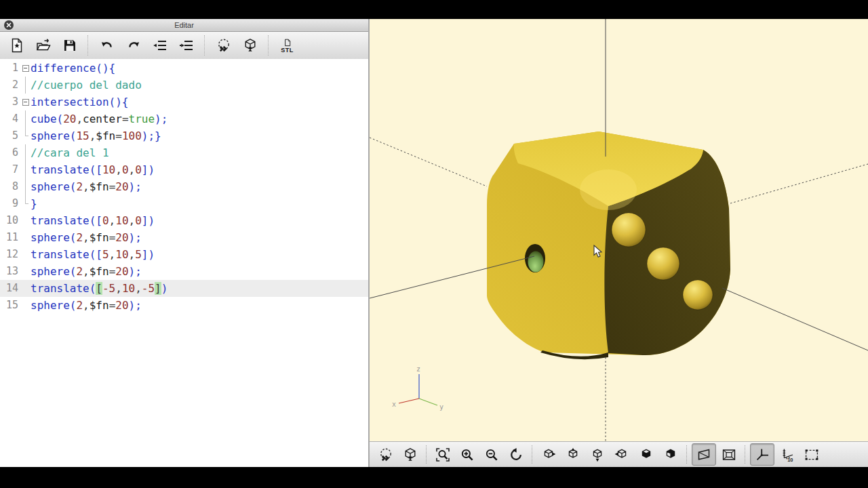  I want to click on axis-label-x: x, so click(394, 404).